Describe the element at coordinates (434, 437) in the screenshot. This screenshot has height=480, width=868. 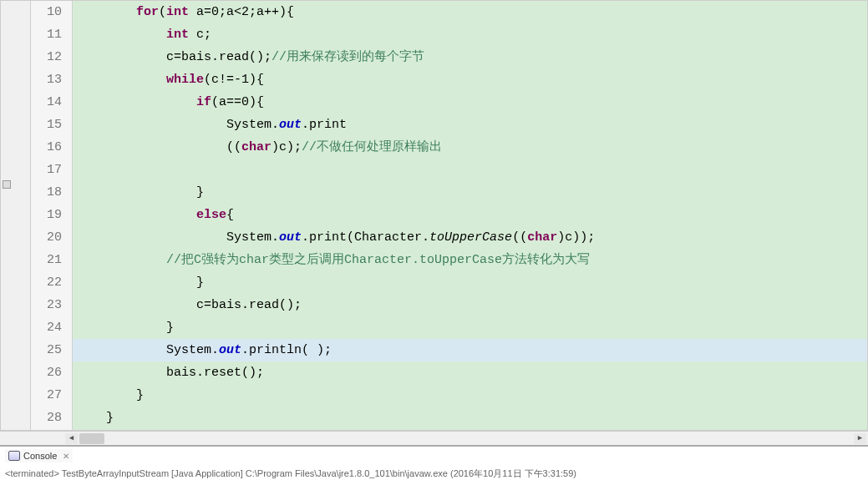
I see `horizontal-scrollbar: ◀ ▶` at that location.